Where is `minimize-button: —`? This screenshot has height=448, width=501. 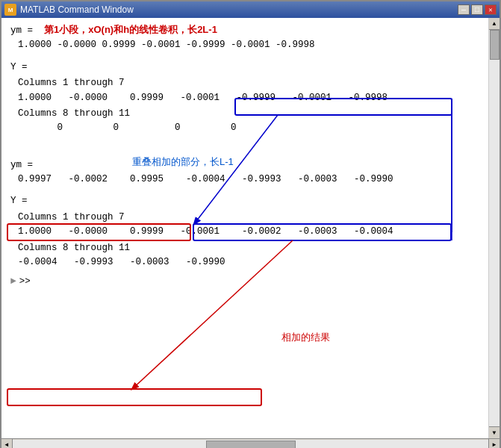
minimize-button: — is located at coordinates (464, 10).